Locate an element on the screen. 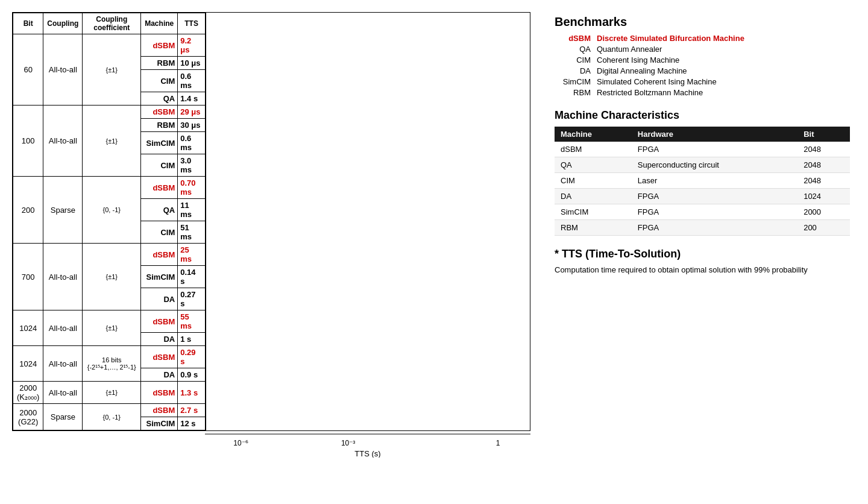 The width and height of the screenshot is (868, 504). dsbm-tts: 9.2 μs is located at coordinates (186, 45).